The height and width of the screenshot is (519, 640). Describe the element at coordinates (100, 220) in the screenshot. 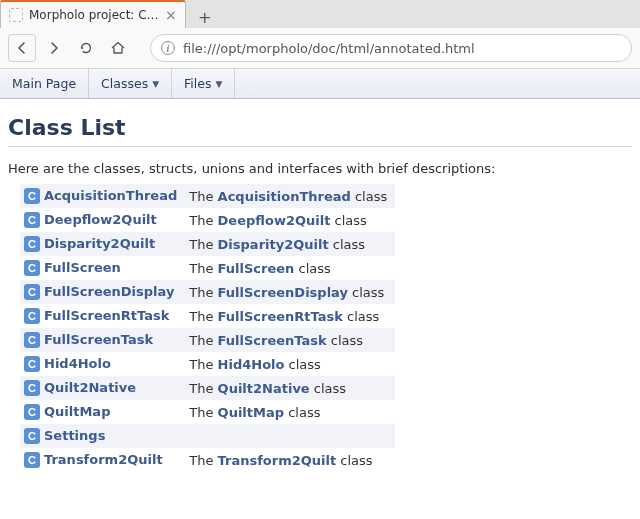

I see `class-link: Deepflow2Quilt` at that location.